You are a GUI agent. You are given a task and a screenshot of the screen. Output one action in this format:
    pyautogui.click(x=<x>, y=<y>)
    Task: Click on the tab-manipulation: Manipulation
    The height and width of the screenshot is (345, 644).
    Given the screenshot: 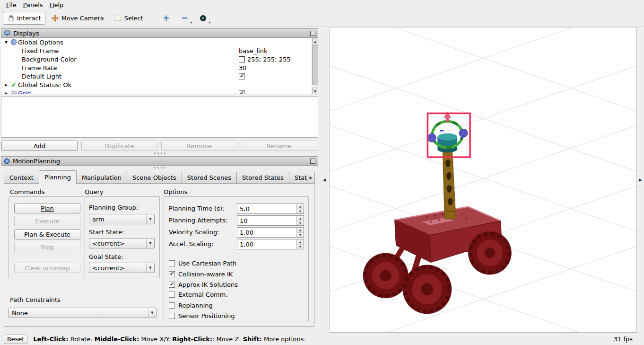 What is the action you would take?
    pyautogui.click(x=102, y=178)
    